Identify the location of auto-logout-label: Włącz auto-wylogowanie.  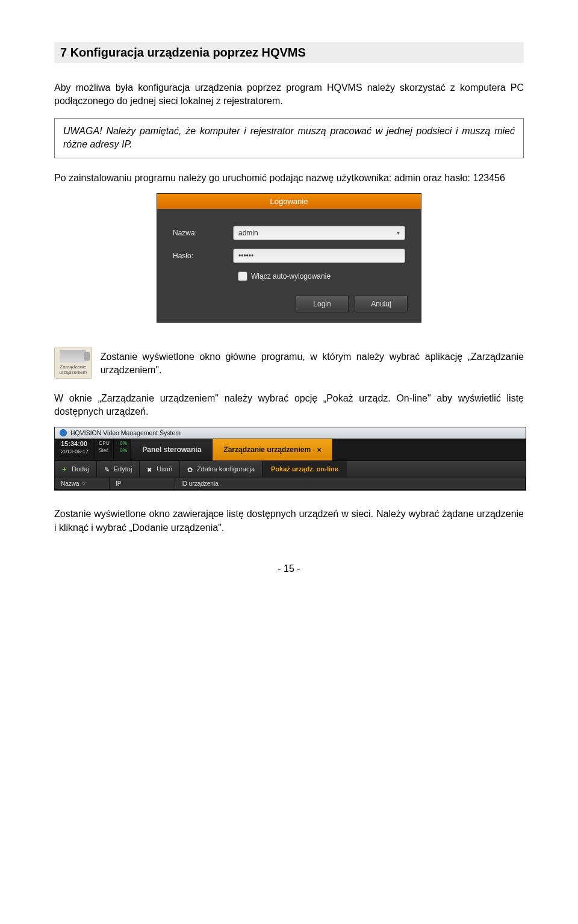
(291, 276).